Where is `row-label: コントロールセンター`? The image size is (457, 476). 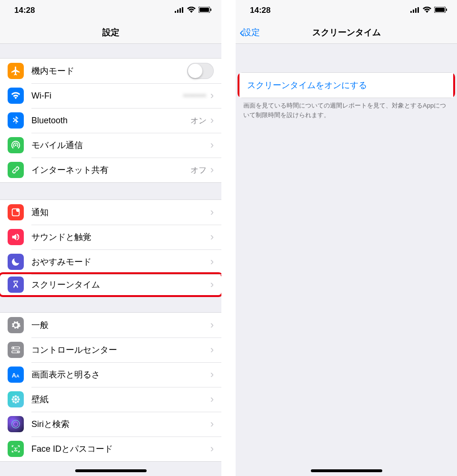 row-label: コントロールセンター is located at coordinates (121, 350).